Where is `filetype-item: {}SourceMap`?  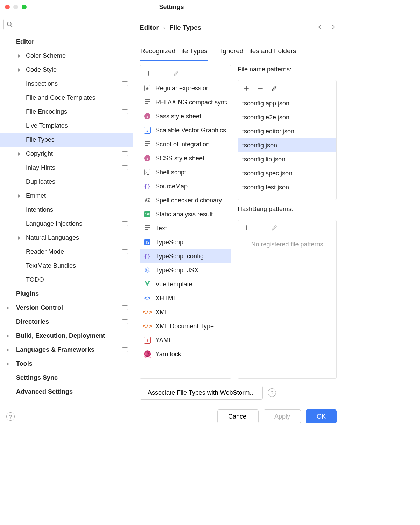
filetype-item: {}SourceMap is located at coordinates (186, 186).